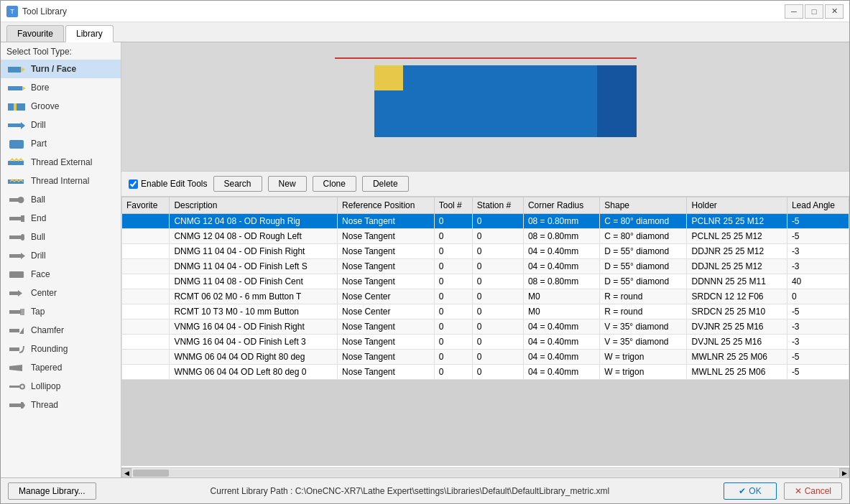 The image size is (850, 504). Describe the element at coordinates (60, 386) in the screenshot. I see `sidebar-item-lollipop: Lollipop` at that location.